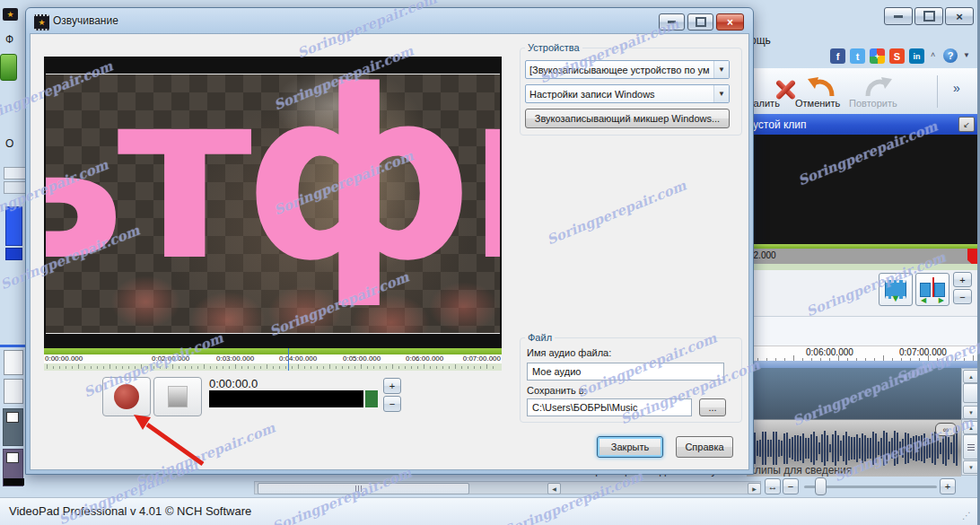 This screenshot has width=980, height=525. Describe the element at coordinates (86, 21) in the screenshot. I see `dialog-title: Озвучивание` at that location.